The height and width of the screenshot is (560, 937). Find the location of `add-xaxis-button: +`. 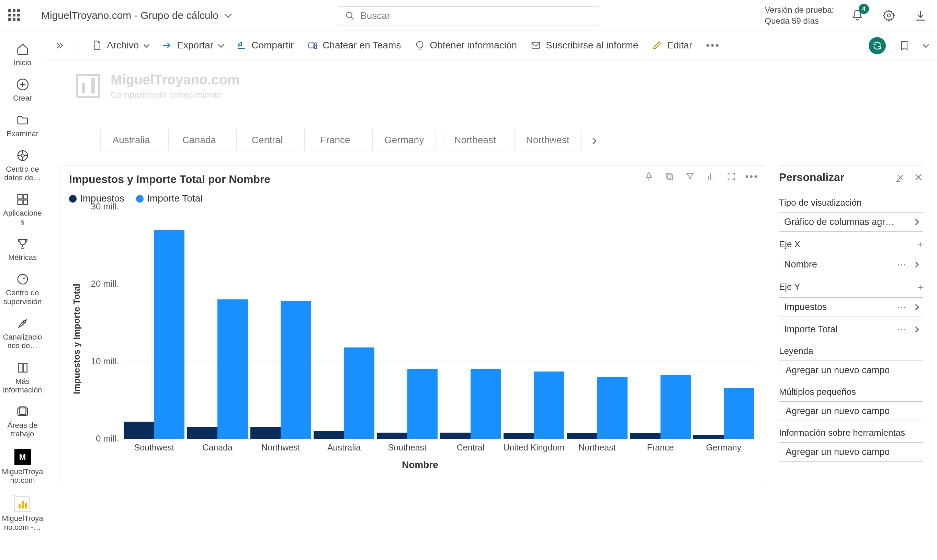

add-xaxis-button: + is located at coordinates (920, 245).